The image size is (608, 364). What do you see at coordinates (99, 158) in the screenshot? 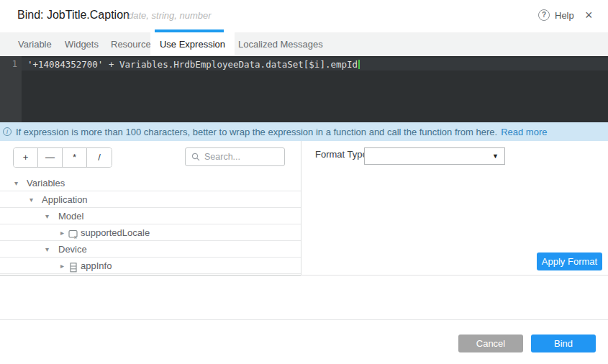
I see `operator-divide-button: /` at bounding box center [99, 158].